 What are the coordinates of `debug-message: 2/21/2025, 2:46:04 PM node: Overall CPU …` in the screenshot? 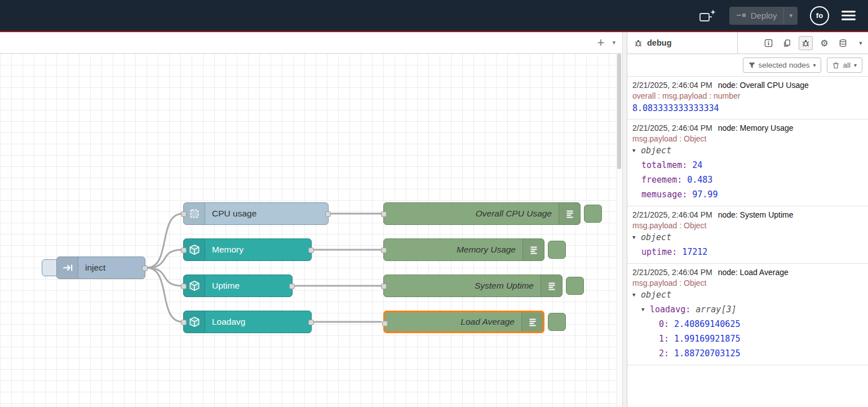 It's located at (747, 98).